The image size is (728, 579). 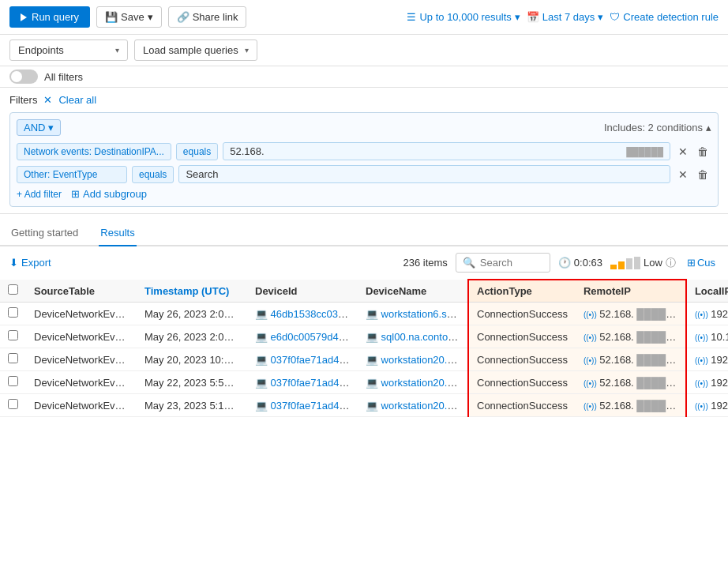 What do you see at coordinates (503, 262) in the screenshot?
I see `search-box: 🔍` at bounding box center [503, 262].